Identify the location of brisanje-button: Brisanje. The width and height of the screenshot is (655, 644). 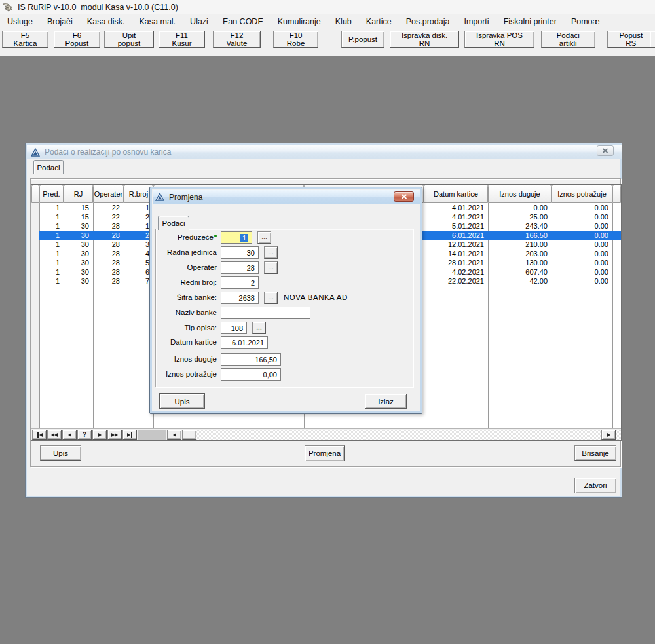
(595, 453).